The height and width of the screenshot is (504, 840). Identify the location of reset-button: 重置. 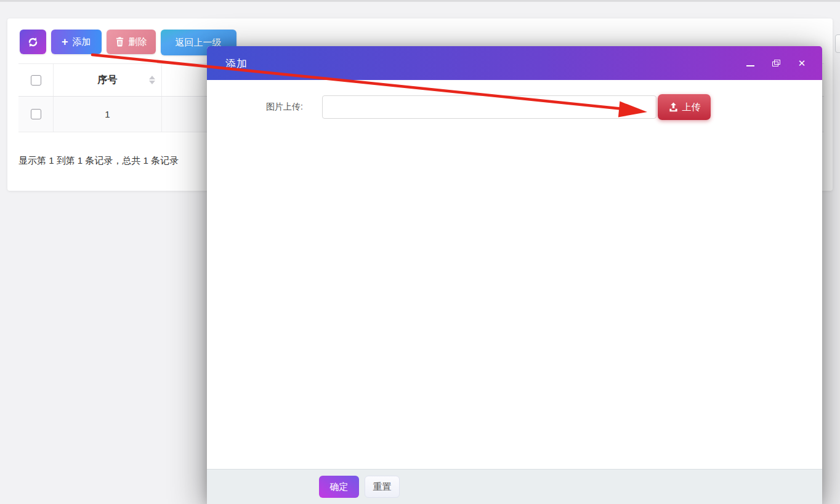
(382, 487).